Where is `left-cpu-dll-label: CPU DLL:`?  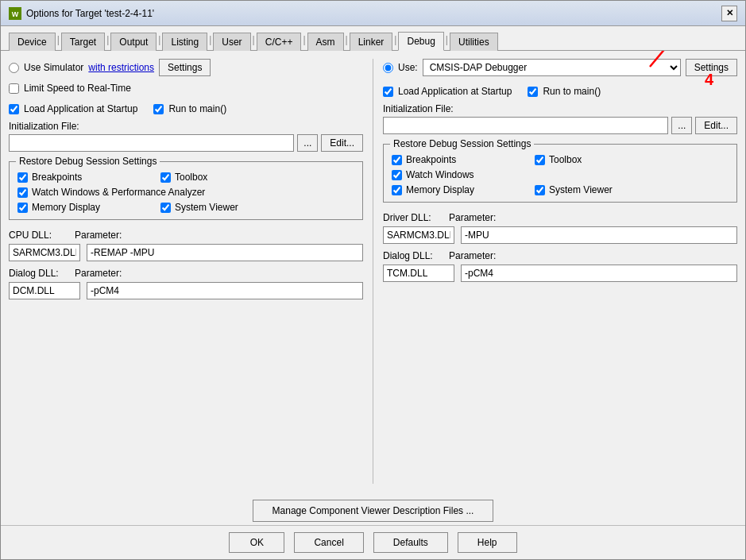
left-cpu-dll-label: CPU DLL: is located at coordinates (38, 235).